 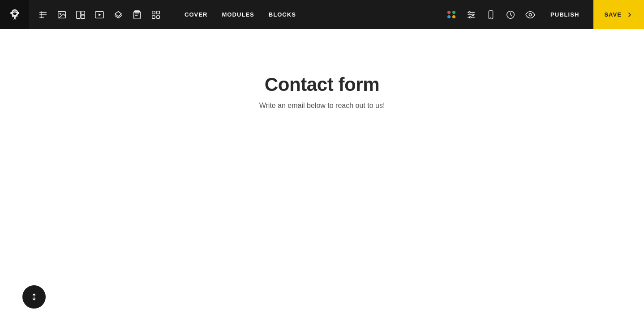 I want to click on video-icon, so click(x=99, y=15).